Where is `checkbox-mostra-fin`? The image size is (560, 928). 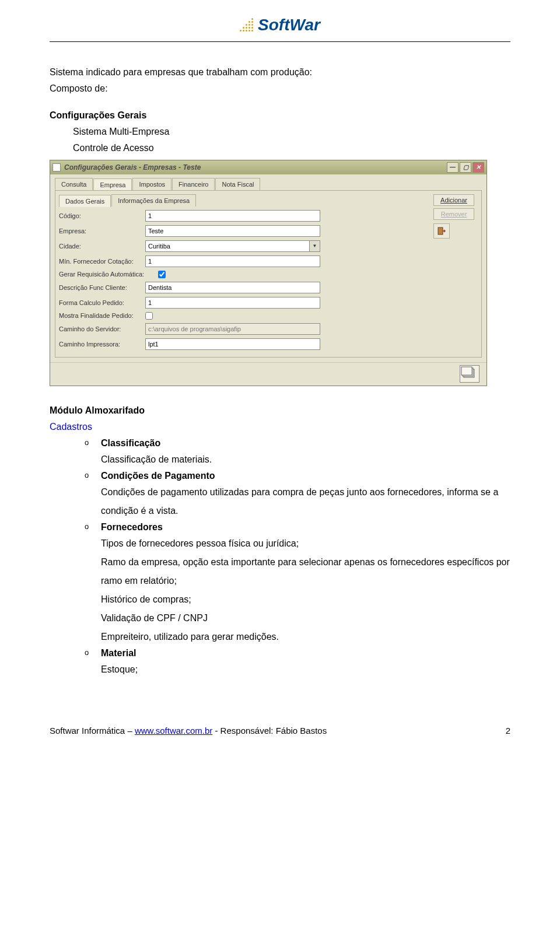
checkbox-mostra-fin is located at coordinates (149, 316).